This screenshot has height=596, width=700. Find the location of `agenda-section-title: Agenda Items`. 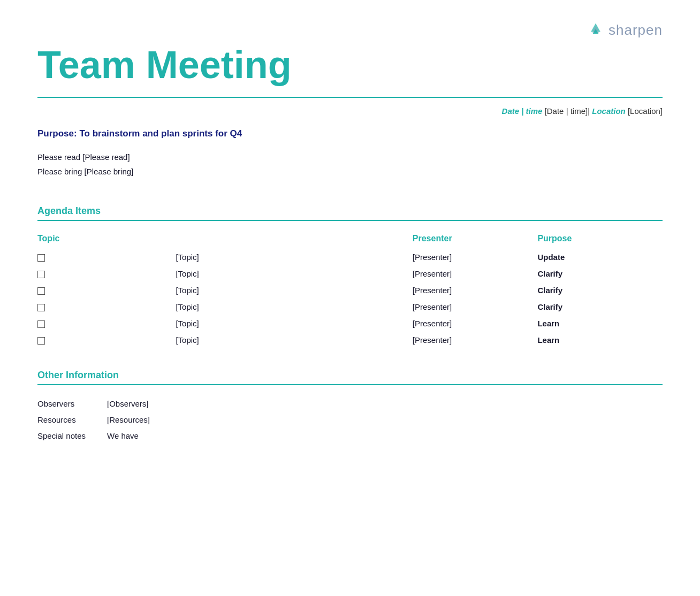

agenda-section-title: Agenda Items is located at coordinates (350, 213).